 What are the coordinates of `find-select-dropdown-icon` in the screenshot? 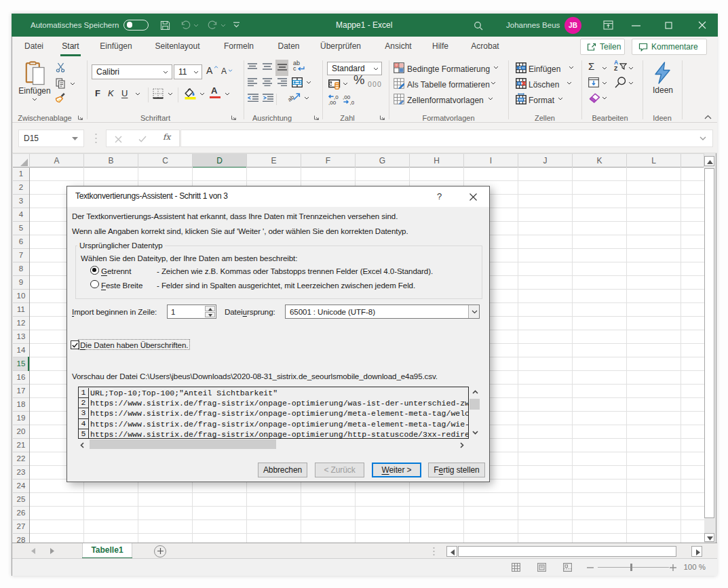 It's located at (631, 83).